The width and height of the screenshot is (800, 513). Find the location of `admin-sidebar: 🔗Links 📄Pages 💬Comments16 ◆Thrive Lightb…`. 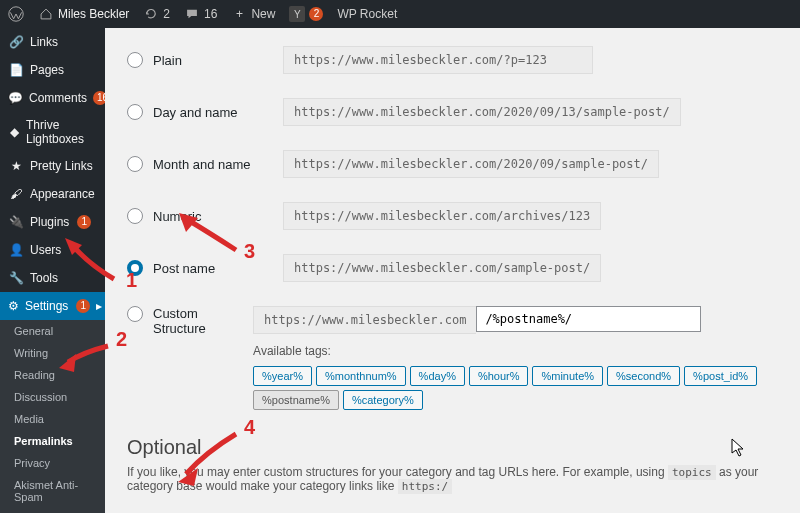

admin-sidebar: 🔗Links 📄Pages 💬Comments16 ◆Thrive Lightb… is located at coordinates (52, 270).